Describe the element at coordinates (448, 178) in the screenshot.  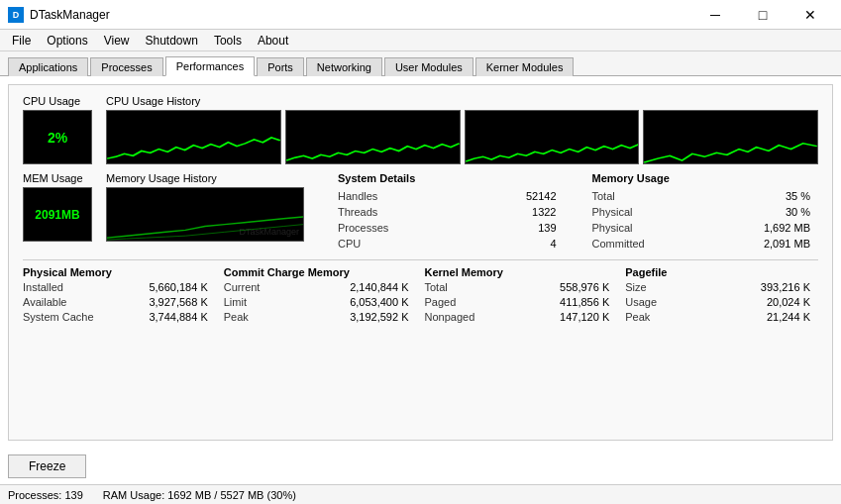
I see `system-details-title: System Details` at that location.